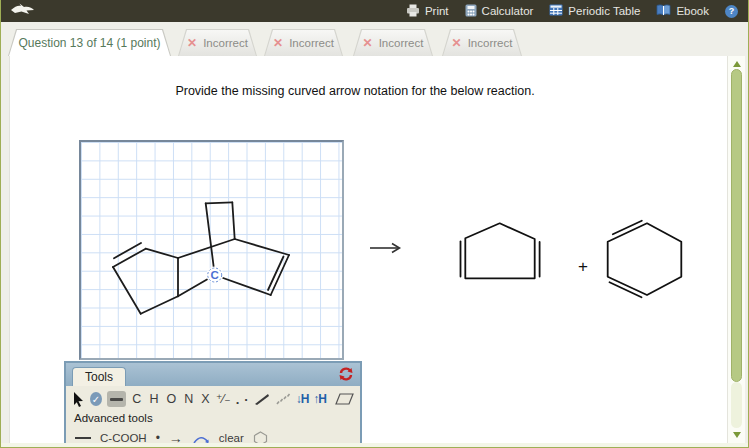 This screenshot has height=448, width=749. Describe the element at coordinates (116, 399) in the screenshot. I see `single-bond-tool-selected` at that location.